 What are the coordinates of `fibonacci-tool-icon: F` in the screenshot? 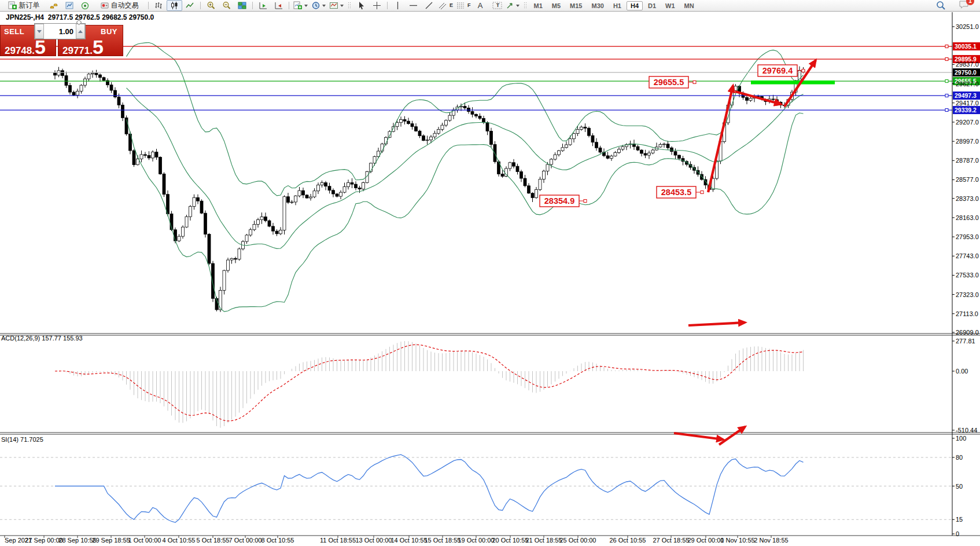 It's located at (464, 6).